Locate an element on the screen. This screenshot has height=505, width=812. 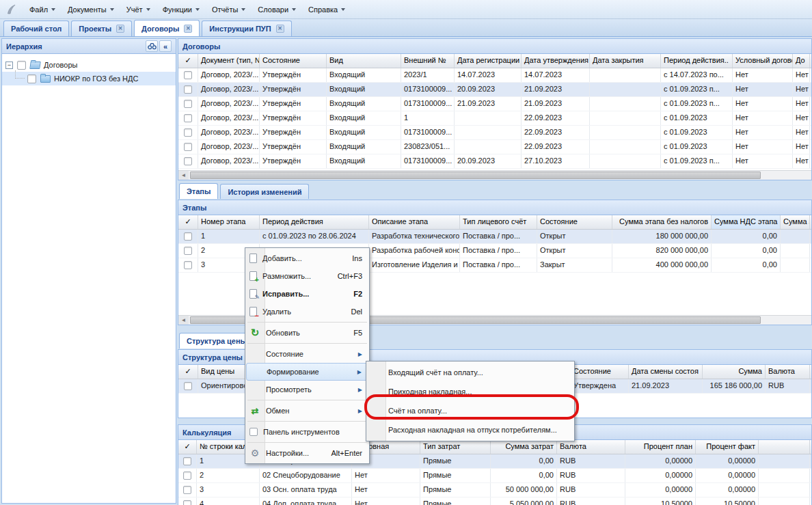
column-header: Описание этапа is located at coordinates (414, 222).